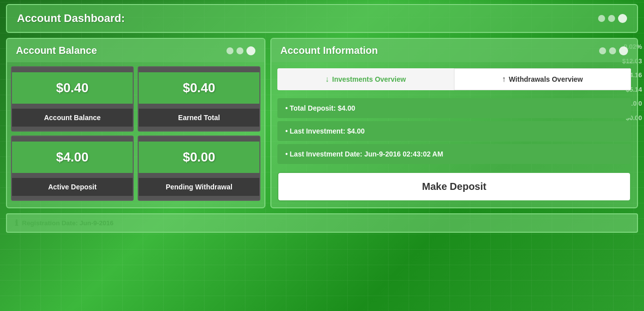 The height and width of the screenshot is (311, 644). Describe the element at coordinates (72, 118) in the screenshot. I see `account-balance-label: Account Balance` at that location.